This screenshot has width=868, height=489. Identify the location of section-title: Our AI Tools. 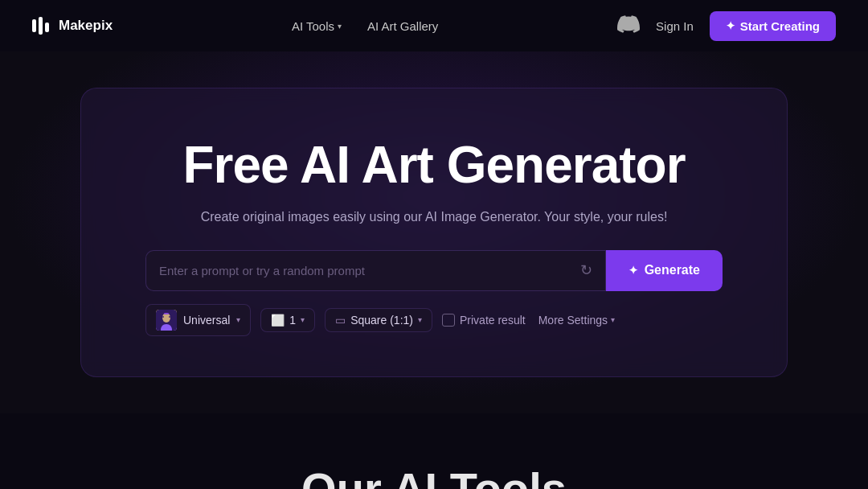
(434, 478).